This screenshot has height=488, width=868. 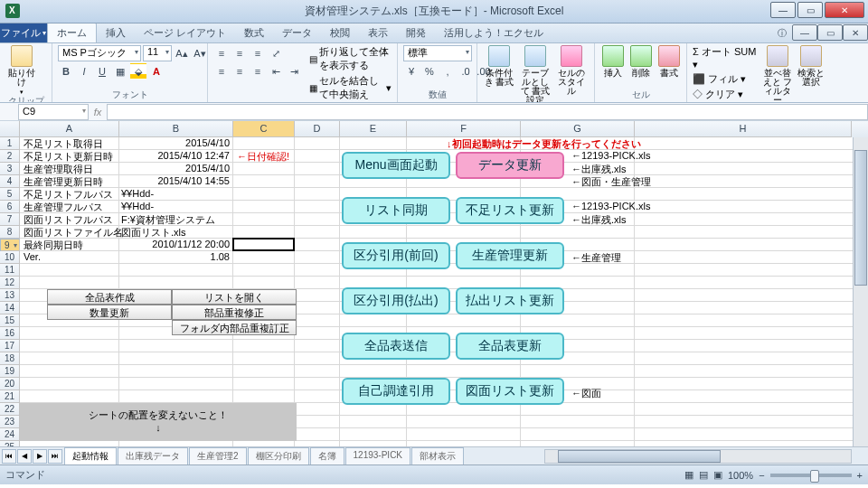 I want to click on btn-menu: Menu画面起動, so click(x=396, y=165).